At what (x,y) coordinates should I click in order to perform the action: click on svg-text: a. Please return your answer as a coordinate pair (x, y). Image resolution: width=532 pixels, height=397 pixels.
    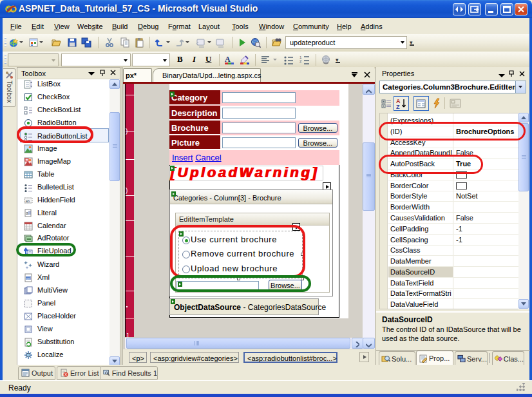
    Looking at the image, I should click on (27, 213).